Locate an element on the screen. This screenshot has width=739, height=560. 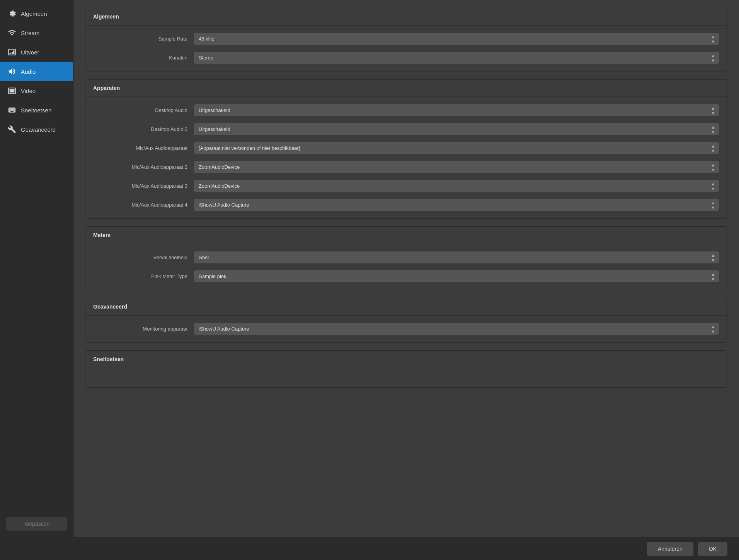
section-meters-body: Verval snelheid Snel ▲▼ Piek Meter Type … is located at coordinates (406, 267).